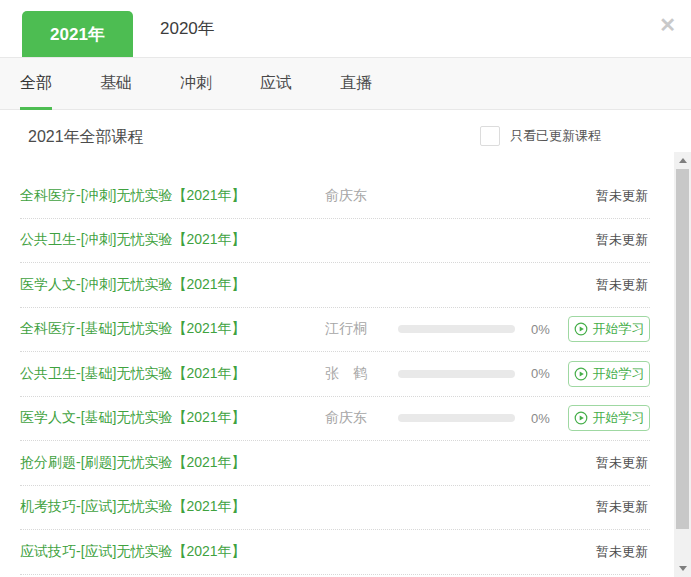  What do you see at coordinates (172, 374) in the screenshot?
I see `course-title-link: 公共卫生-[基础]无忧实验【2021年】` at bounding box center [172, 374].